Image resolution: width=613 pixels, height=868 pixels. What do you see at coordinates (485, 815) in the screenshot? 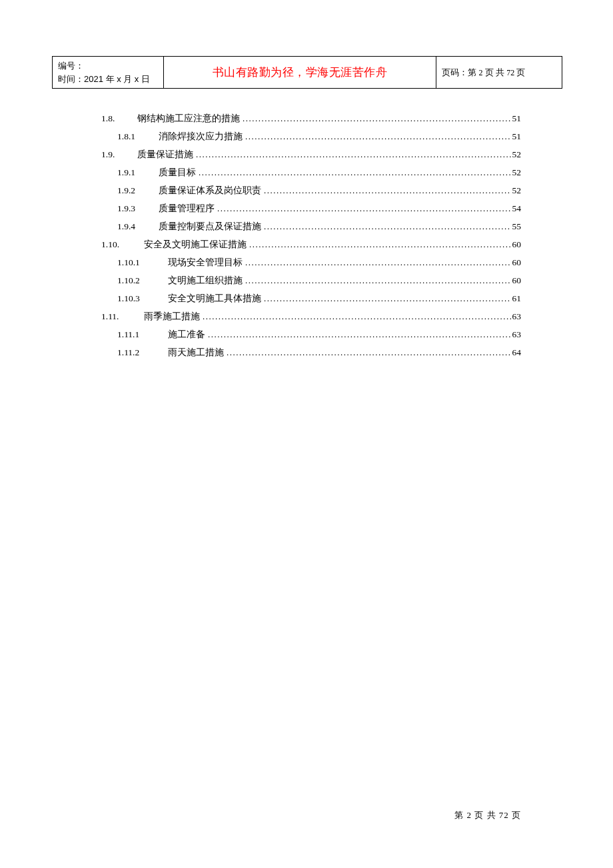
I see `footer-mid: 页 共` at bounding box center [485, 815].